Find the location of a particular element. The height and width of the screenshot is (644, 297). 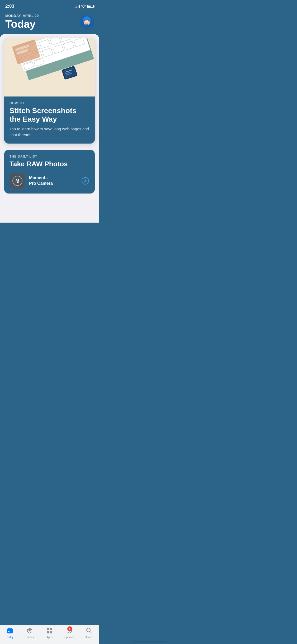

status-icons is located at coordinates (84, 6).